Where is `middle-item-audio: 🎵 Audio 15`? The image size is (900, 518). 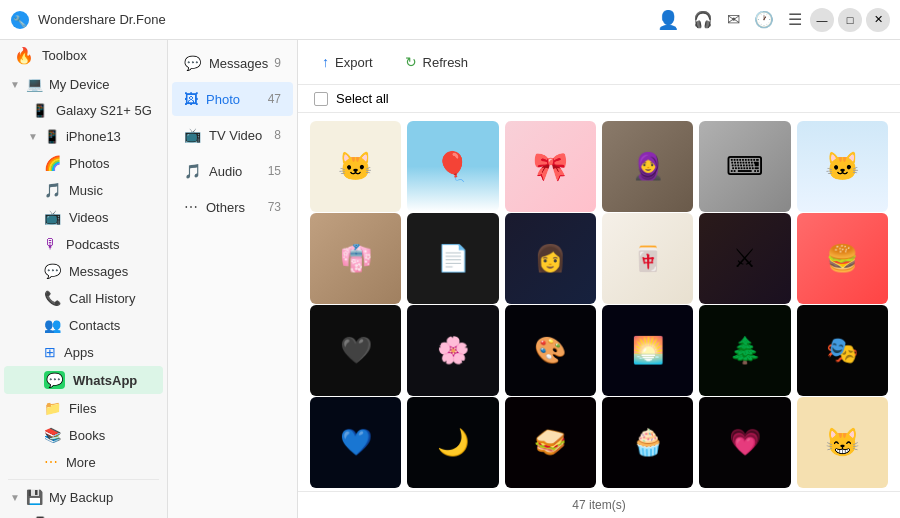
middle-item-audio: 🎵 Audio 15 is located at coordinates (232, 171).